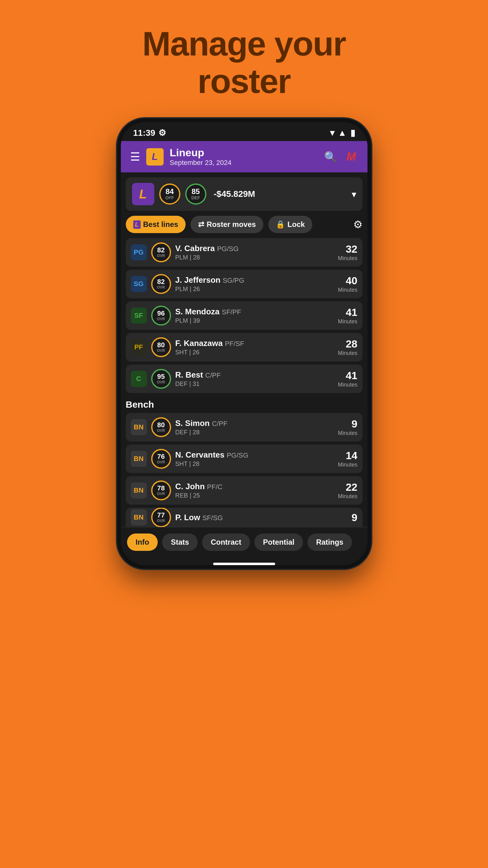 This screenshot has height=868, width=488. Describe the element at coordinates (255, 321) in the screenshot. I see `player-detail: PLM | 39` at that location.